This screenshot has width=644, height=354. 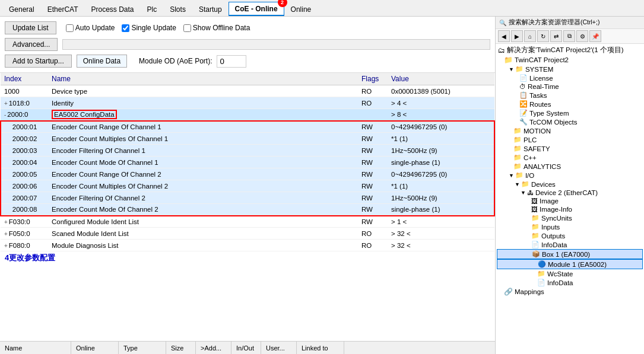 I want to click on tree-node-label: I/O, so click(x=529, y=176).